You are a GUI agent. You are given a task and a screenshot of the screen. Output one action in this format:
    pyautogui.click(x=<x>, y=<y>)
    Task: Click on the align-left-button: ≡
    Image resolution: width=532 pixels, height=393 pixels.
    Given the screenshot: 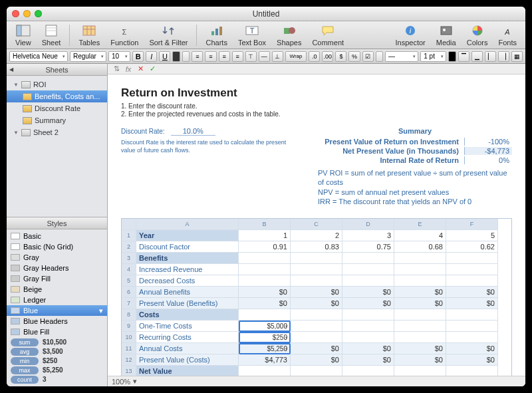 What is the action you would take?
    pyautogui.click(x=197, y=57)
    